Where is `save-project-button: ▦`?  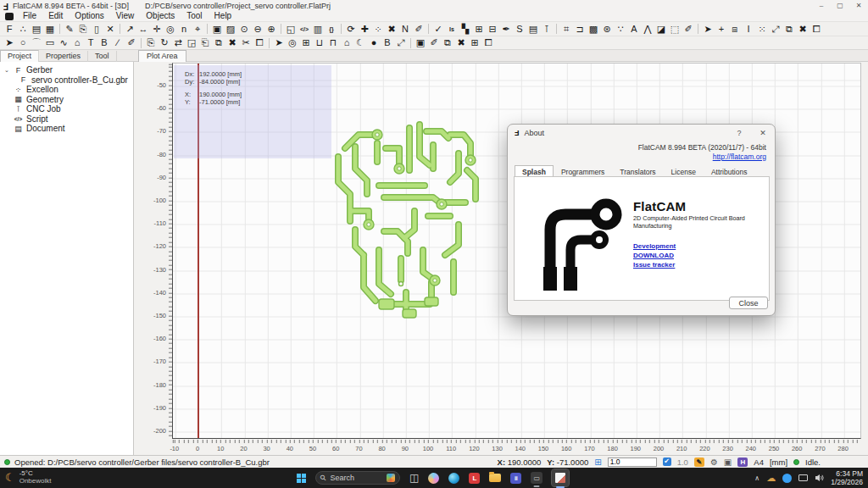
save-project-button: ▦ is located at coordinates (50, 29).